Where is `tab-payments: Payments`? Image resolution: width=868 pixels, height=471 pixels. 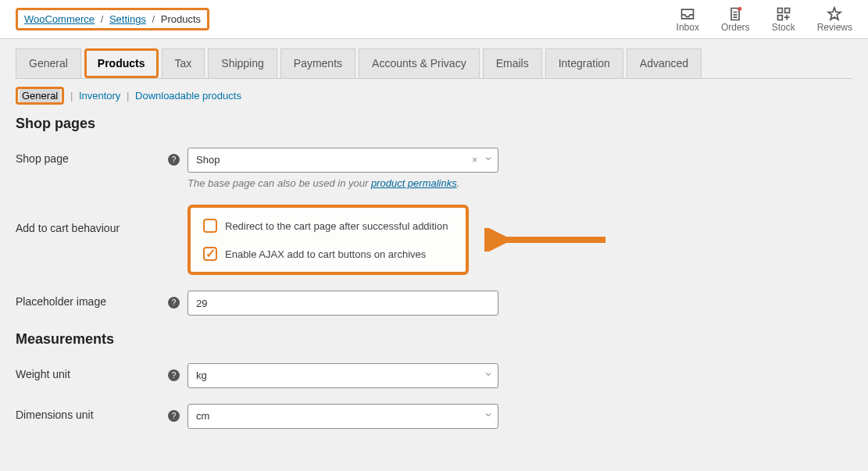 tab-payments: Payments is located at coordinates (318, 63).